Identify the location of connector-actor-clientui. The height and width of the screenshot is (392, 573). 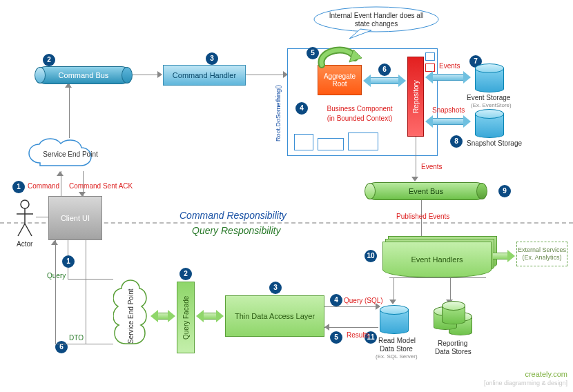
(42, 217).